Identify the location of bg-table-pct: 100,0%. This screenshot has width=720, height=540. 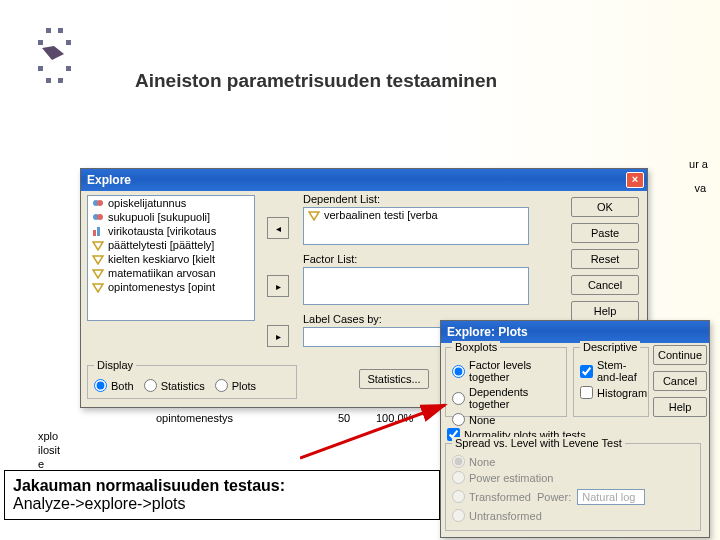
(394, 418).